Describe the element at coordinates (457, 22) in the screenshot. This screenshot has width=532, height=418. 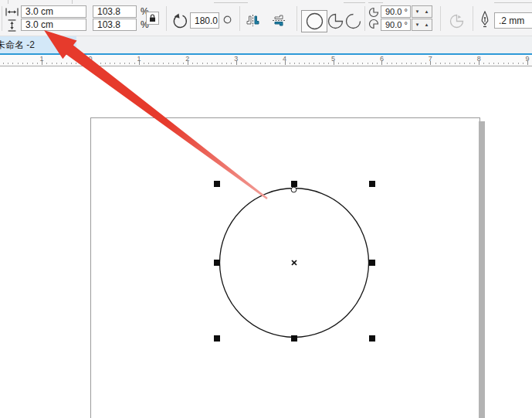
I see `change-direction-button` at that location.